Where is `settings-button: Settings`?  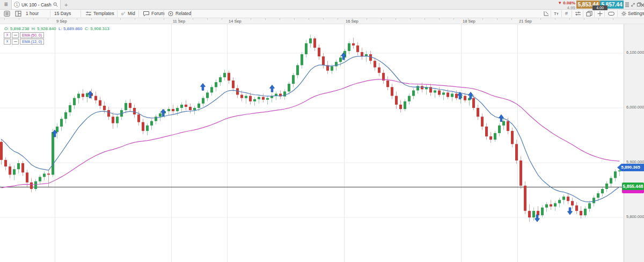 settings-button: Settings is located at coordinates (636, 14).